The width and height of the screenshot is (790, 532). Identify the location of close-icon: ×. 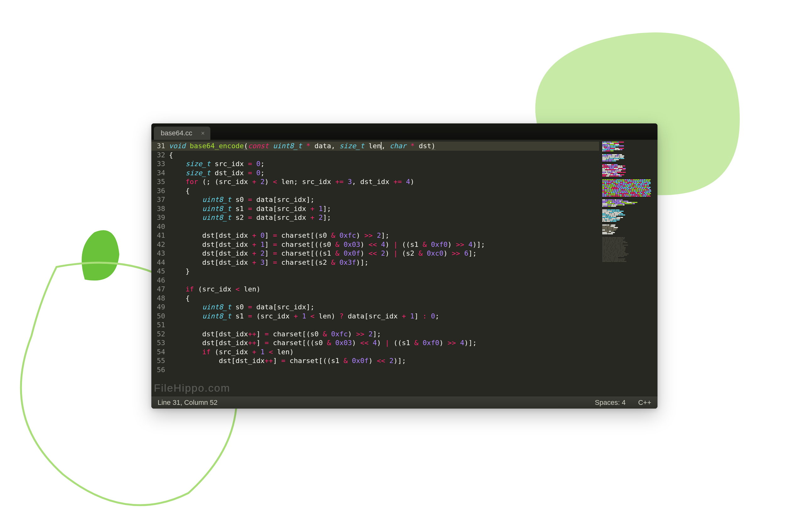
(203, 133).